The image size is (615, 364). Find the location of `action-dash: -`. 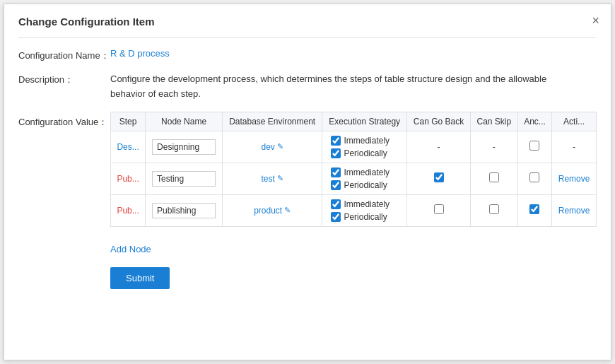

action-dash: - is located at coordinates (574, 147).